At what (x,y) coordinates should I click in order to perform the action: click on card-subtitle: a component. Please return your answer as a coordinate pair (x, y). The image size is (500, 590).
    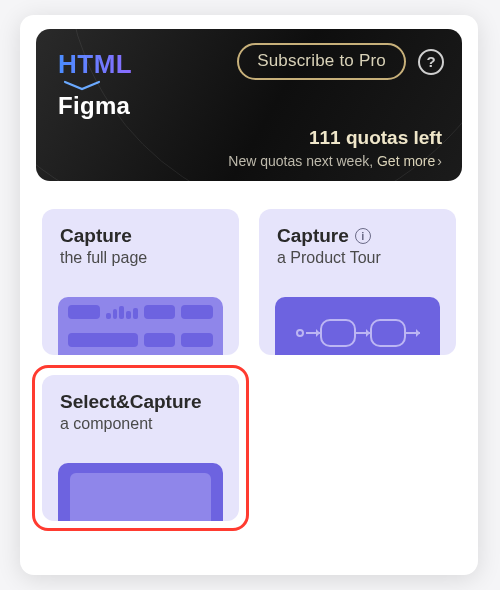
    Looking at the image, I should click on (140, 424).